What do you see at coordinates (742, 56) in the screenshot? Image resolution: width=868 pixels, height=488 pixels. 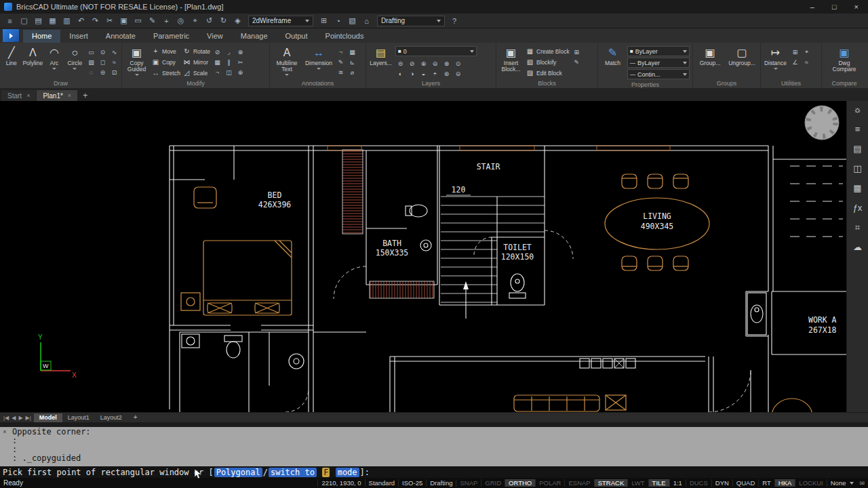 I see `ungroup-button: ▢ Ungroup...` at bounding box center [742, 56].